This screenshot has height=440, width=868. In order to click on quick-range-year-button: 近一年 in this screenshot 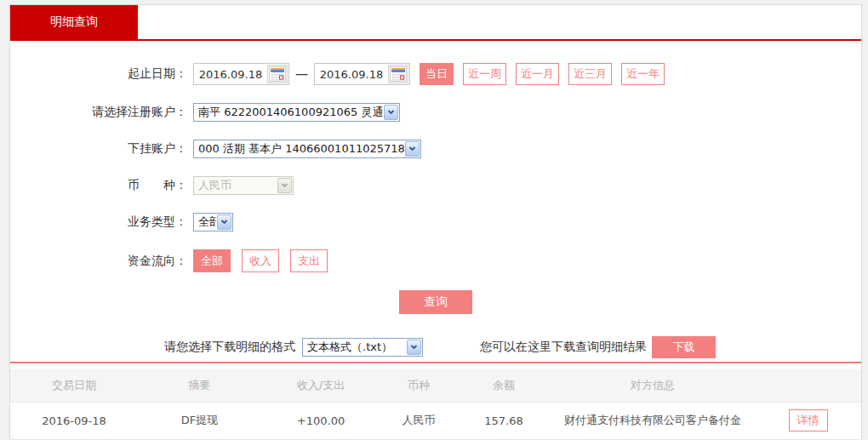, I will do `click(643, 74)`.